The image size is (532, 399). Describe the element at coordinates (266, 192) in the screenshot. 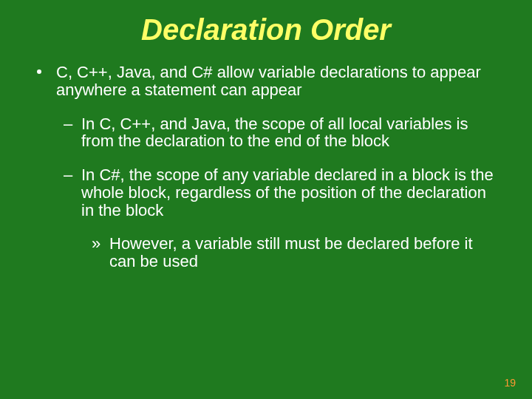

I see `bullet-level-2: – In C#, the scope of any variable decla…` at that location.